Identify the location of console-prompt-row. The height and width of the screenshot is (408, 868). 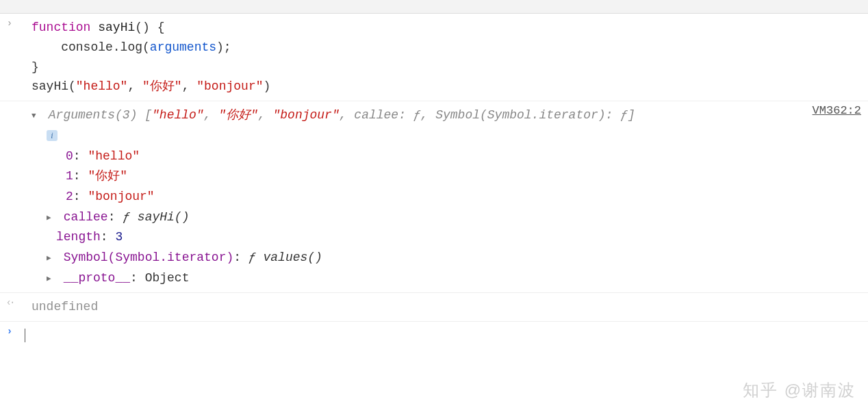
(434, 335).